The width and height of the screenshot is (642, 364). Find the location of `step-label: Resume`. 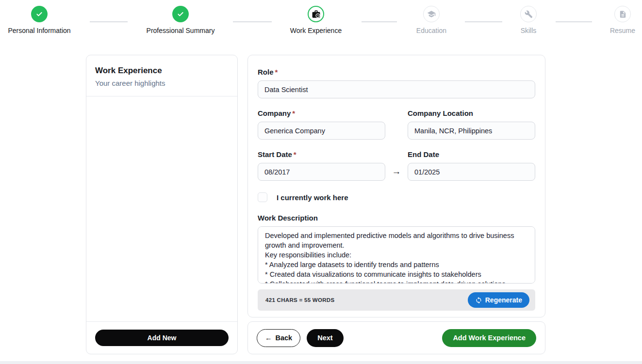

step-label: Resume is located at coordinates (623, 31).